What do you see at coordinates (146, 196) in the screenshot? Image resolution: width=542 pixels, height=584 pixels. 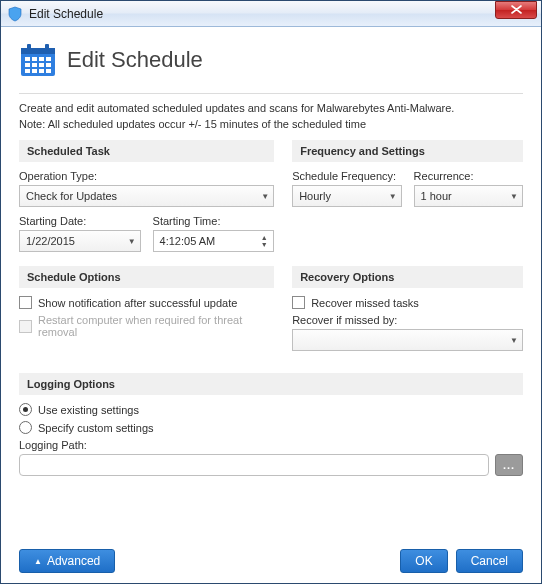 I see `left-column: Scheduled Task Operation Type: Check for…` at bounding box center [146, 196].